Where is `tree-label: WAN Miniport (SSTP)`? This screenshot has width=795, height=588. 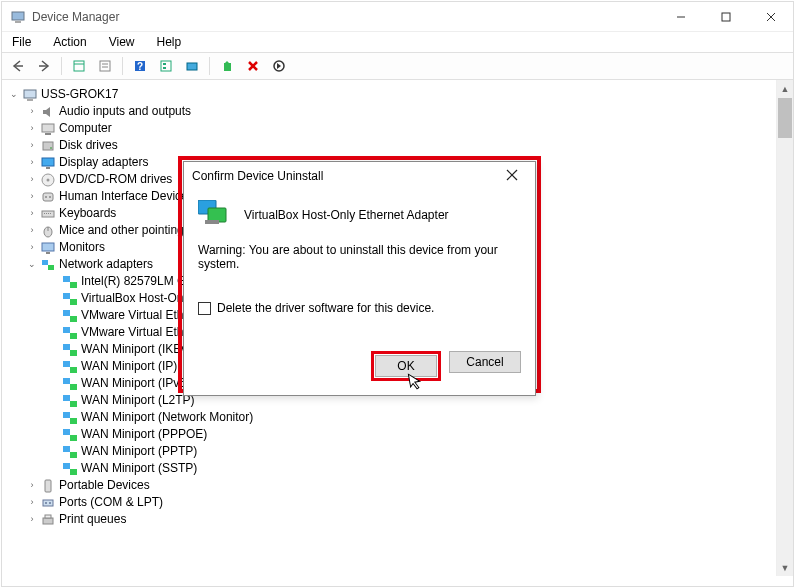
tree-label: WAN Miniport (SSTP) is located at coordinates (139, 468).